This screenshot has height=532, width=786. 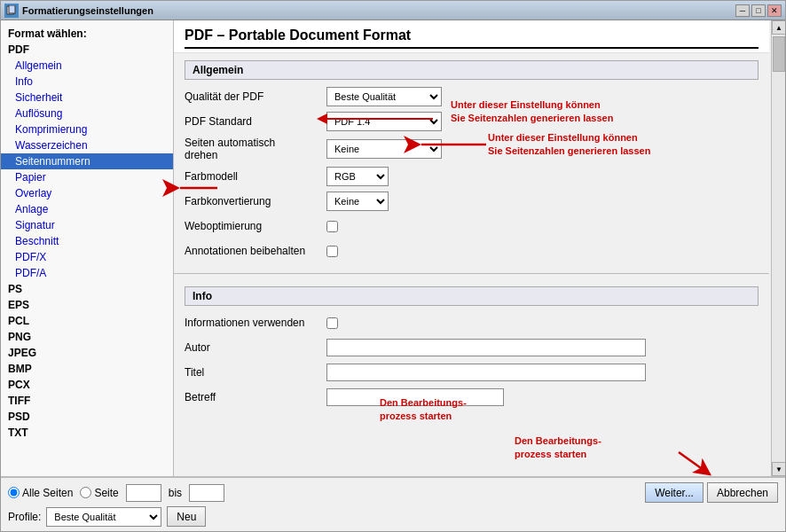 I want to click on sidebar-item-txt: TXT, so click(x=87, y=433).